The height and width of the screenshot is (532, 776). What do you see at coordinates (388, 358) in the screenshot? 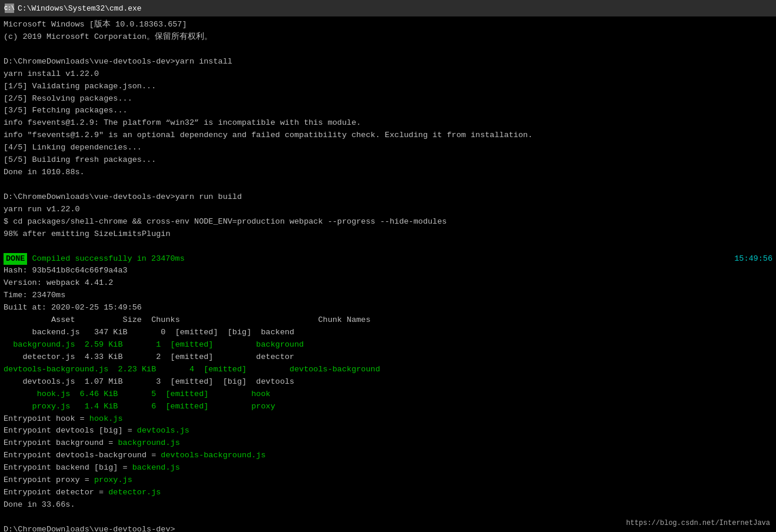
I see `terminal-line: detector.js 4.33 KiB 2 [emitted] detecto…` at bounding box center [388, 358].